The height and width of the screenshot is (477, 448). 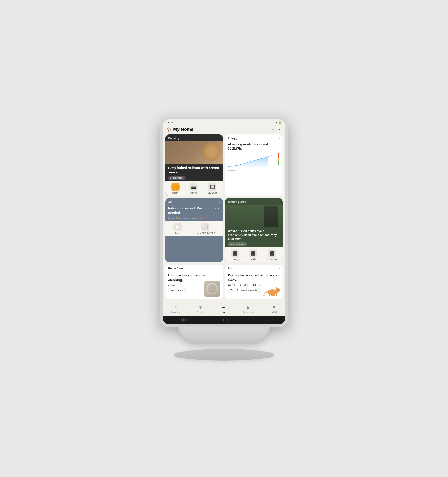 I want to click on cooking-label: Cooking, so click(x=174, y=138).